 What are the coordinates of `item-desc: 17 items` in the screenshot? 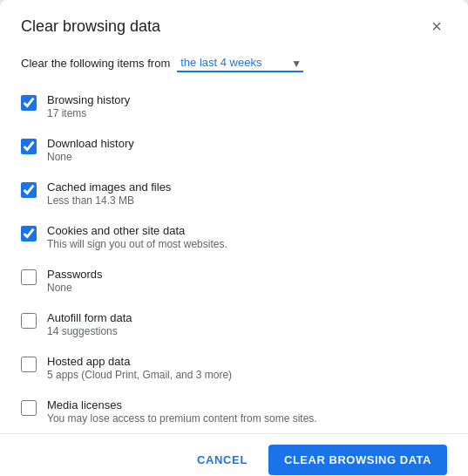 It's located at (89, 113).